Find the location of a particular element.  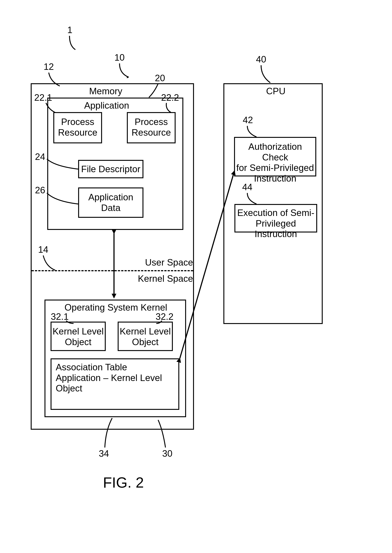

space-divider-line is located at coordinates (112, 271).